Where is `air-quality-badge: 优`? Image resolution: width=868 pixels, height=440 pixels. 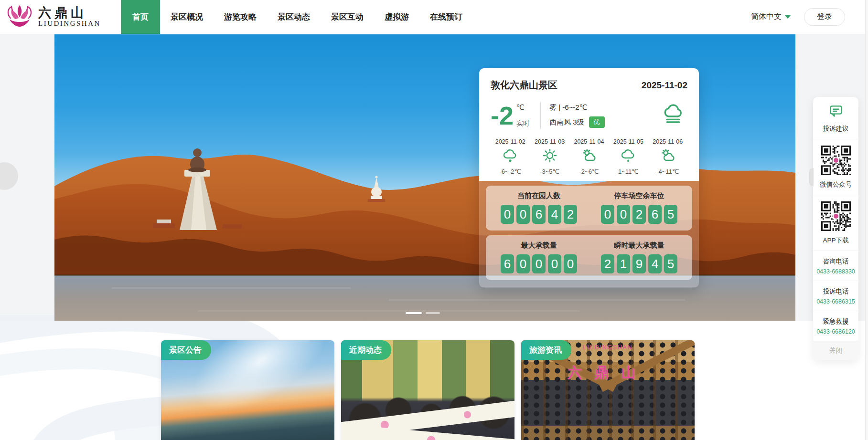 air-quality-badge: 优 is located at coordinates (597, 122).